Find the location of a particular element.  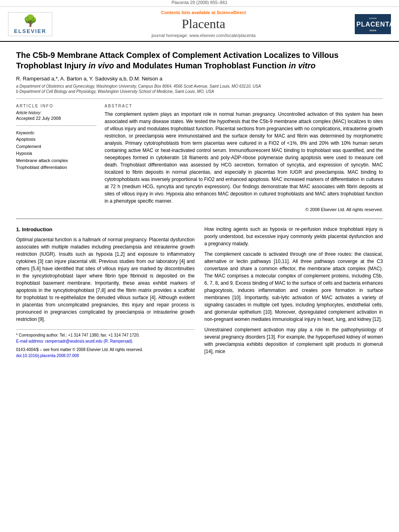

footnote-doi-line: 0143-4004/$ – see front matter © 2008 El… is located at coordinates (105, 350).